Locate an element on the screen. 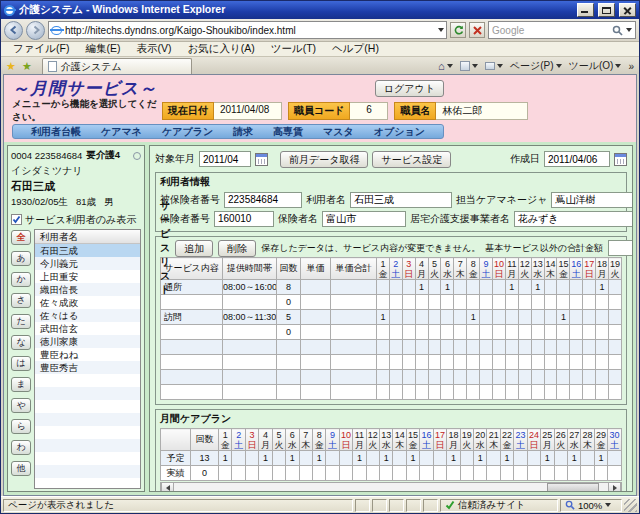  menu-item: 表示(V) is located at coordinates (154, 49).